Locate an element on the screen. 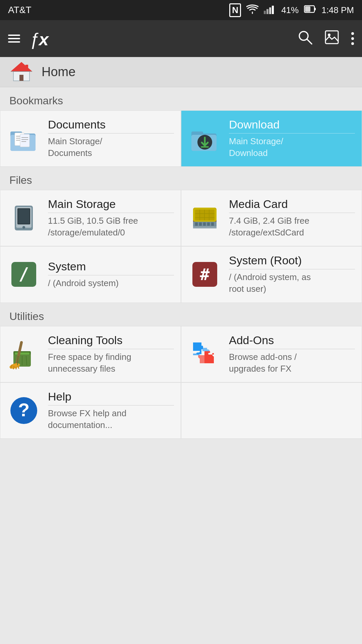 The image size is (362, 644). download-title: Download is located at coordinates (292, 126).